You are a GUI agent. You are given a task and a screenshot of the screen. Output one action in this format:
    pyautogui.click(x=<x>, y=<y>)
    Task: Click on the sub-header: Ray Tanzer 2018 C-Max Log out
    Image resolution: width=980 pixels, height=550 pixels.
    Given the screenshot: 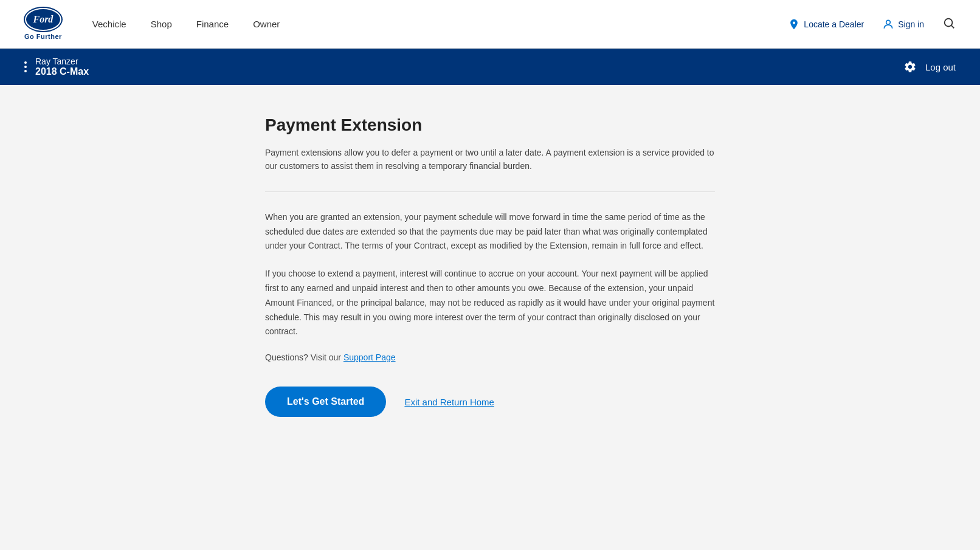 What is the action you would take?
    pyautogui.click(x=490, y=67)
    